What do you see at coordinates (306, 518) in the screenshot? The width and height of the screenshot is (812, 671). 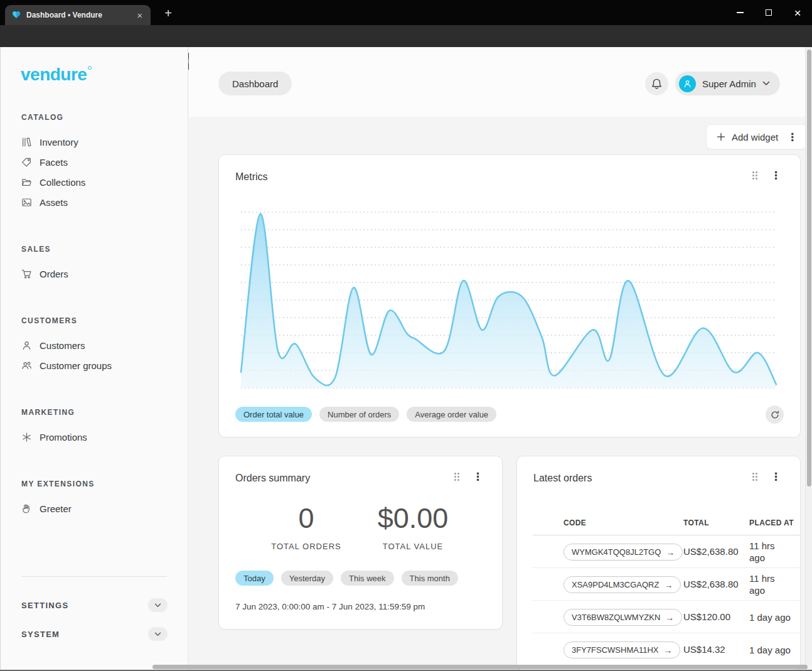 I see `stat-value: 0` at bounding box center [306, 518].